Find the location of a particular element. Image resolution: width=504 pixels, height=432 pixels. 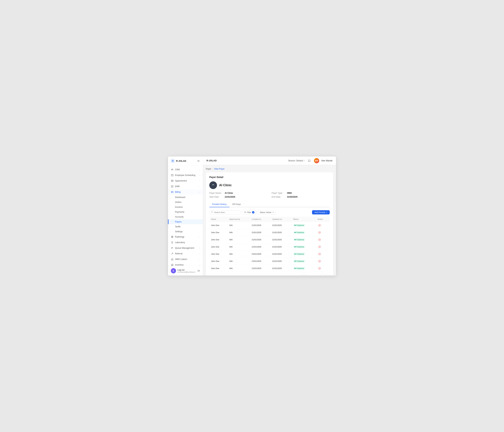

sidebar-item-radiology: Radiology › is located at coordinates (185, 237).